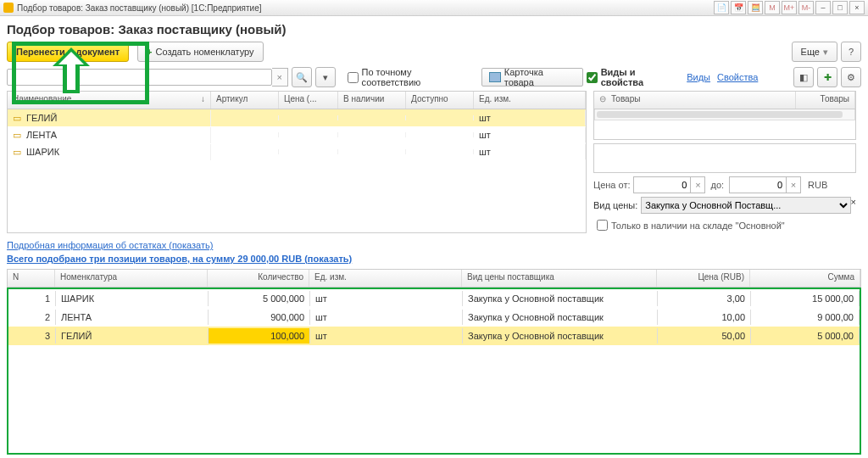 This screenshot has height=458, width=868. Describe the element at coordinates (434, 52) in the screenshot. I see `main-toolbar: Перенести в документ +Создать номенклату…` at that location.